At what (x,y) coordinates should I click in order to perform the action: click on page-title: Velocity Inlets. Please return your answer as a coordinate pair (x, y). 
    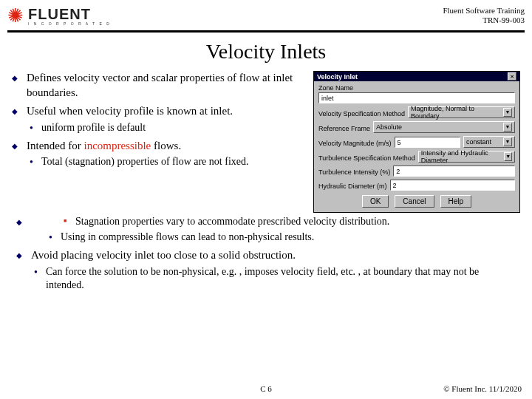
    Looking at the image, I should click on (266, 52).